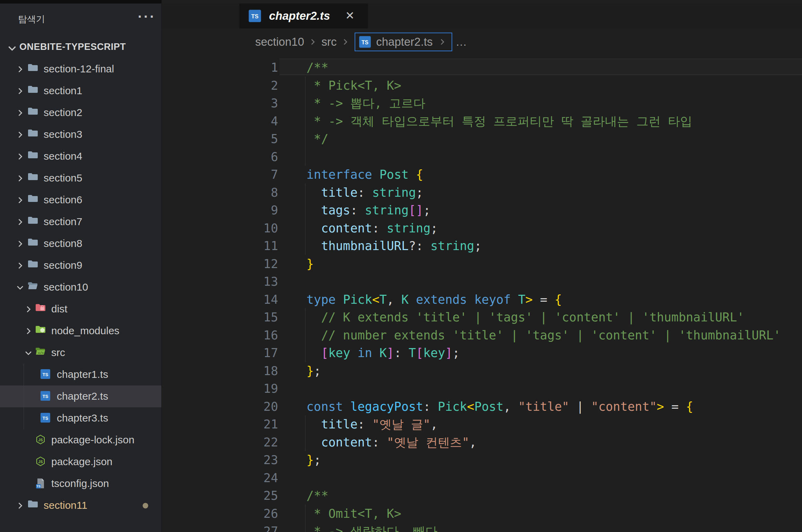 The height and width of the screenshot is (532, 802). I want to click on code-line: 9 tags: string[];, so click(482, 210).